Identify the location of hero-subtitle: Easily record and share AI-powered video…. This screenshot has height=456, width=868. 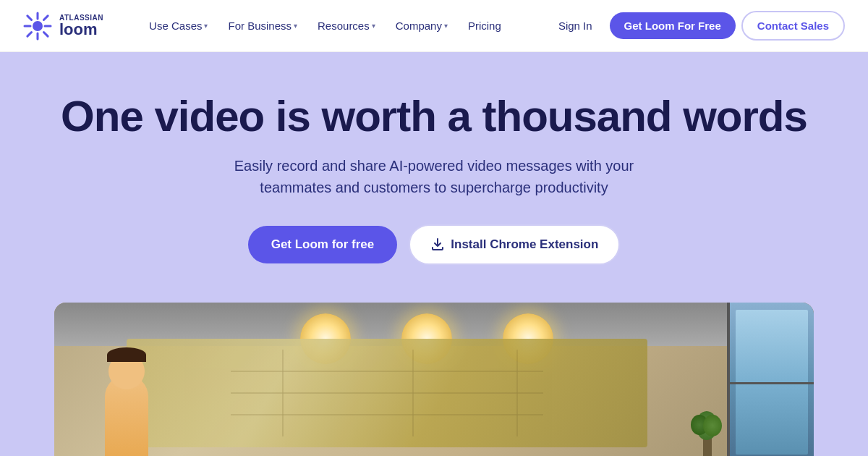
(434, 177).